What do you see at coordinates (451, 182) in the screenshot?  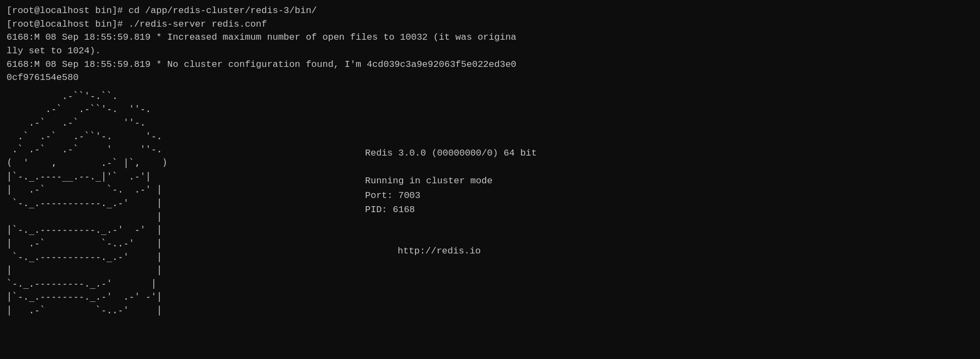 I see `running-mode: Running in cluster mode` at bounding box center [451, 182].